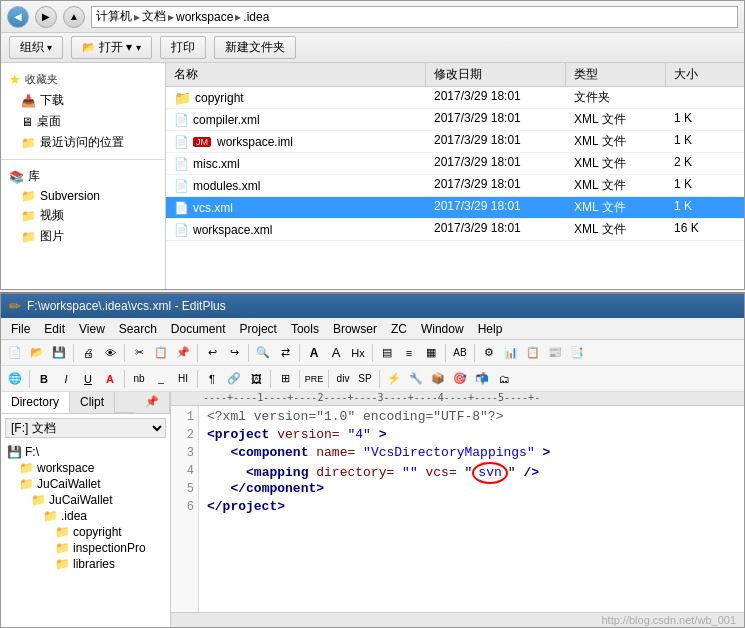 The width and height of the screenshot is (745, 628). What do you see at coordinates (234, 353) in the screenshot?
I see `redo-btn: ↪` at bounding box center [234, 353].